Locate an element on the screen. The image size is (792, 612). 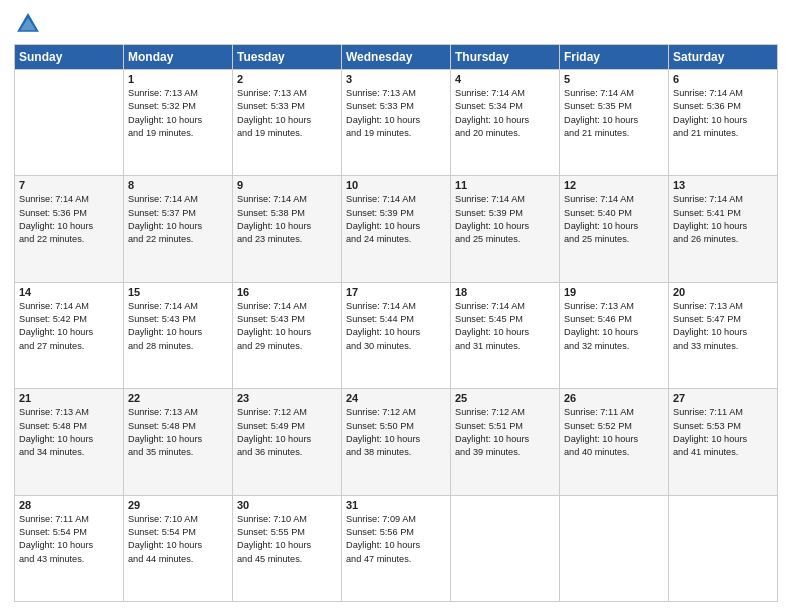
day-number: 2 is located at coordinates (287, 79).